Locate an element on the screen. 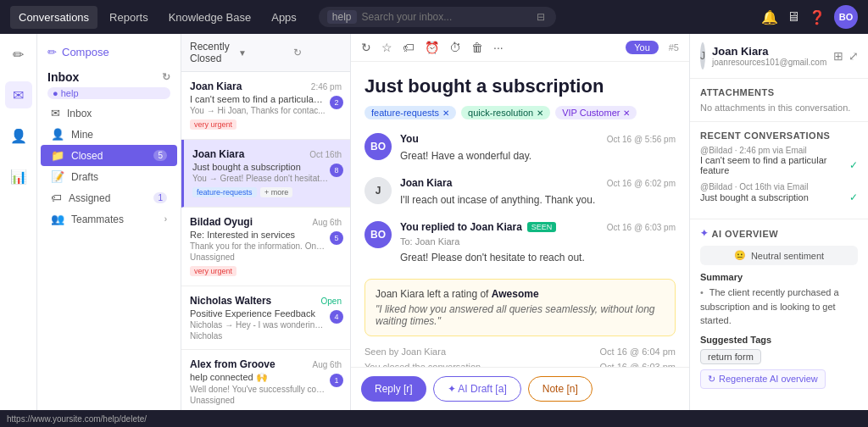 Image resolution: width=868 pixels, height=427 pixels. bell-icon: 🔔 is located at coordinates (770, 17).